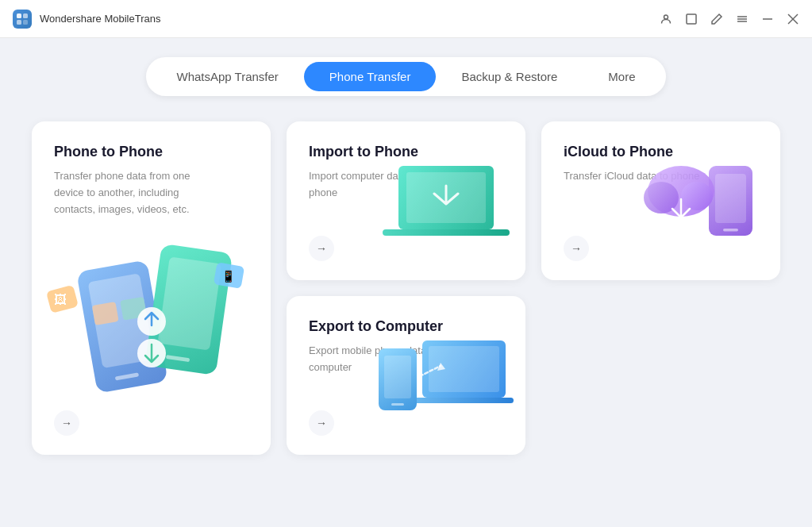  Describe the element at coordinates (793, 19) in the screenshot. I see `close-icon` at that location.